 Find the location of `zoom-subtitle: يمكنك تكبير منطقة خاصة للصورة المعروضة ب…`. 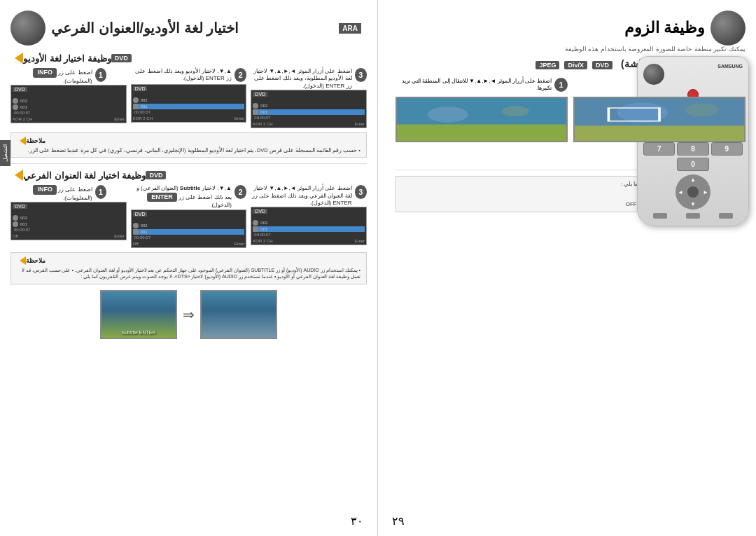

zoom-subtitle: يمكنك تكبير منطقة خاصة للصورة المعروضة ب… is located at coordinates (570, 49).